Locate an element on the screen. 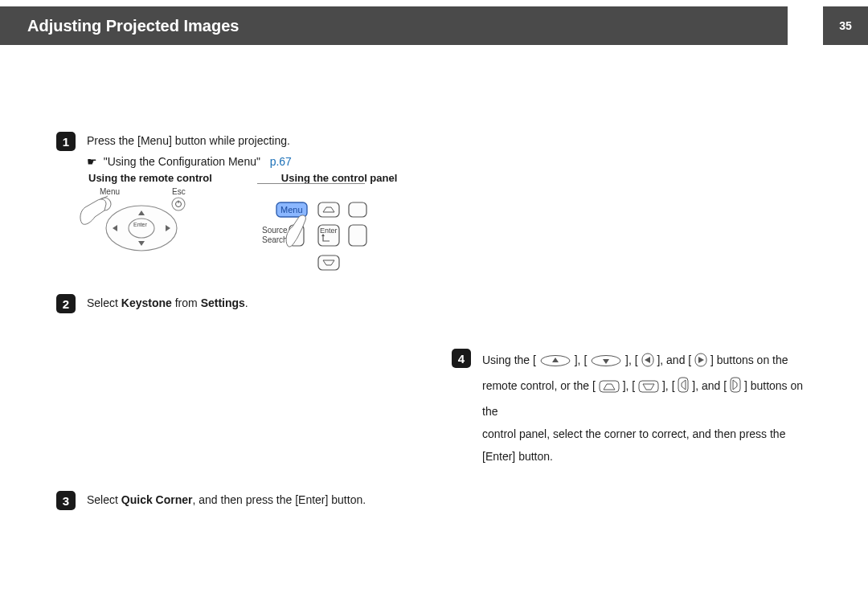 This screenshot has width=868, height=613. panel-keystone-narrow-top-icon is located at coordinates (329, 210).